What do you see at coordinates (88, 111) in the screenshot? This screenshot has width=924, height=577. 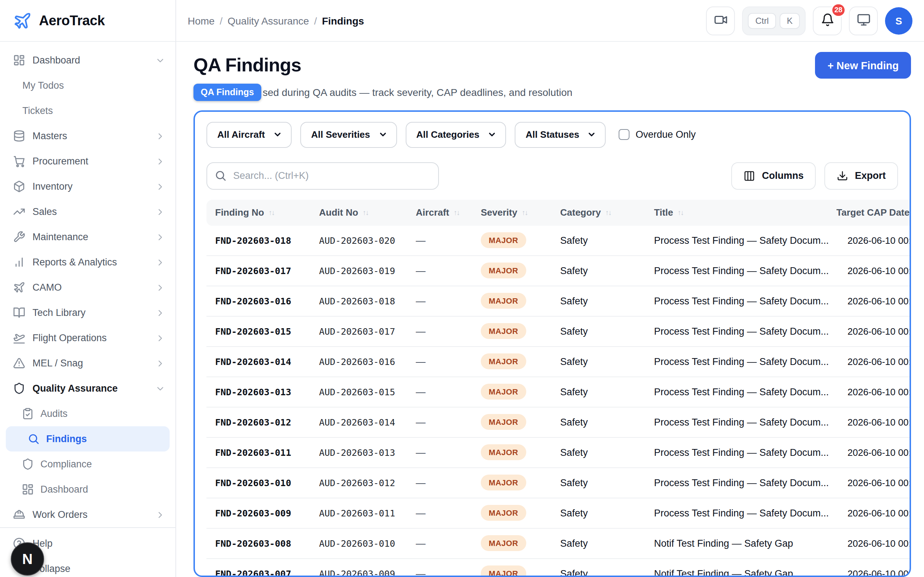 I see `sidebar-item-tickets: Tickets` at bounding box center [88, 111].